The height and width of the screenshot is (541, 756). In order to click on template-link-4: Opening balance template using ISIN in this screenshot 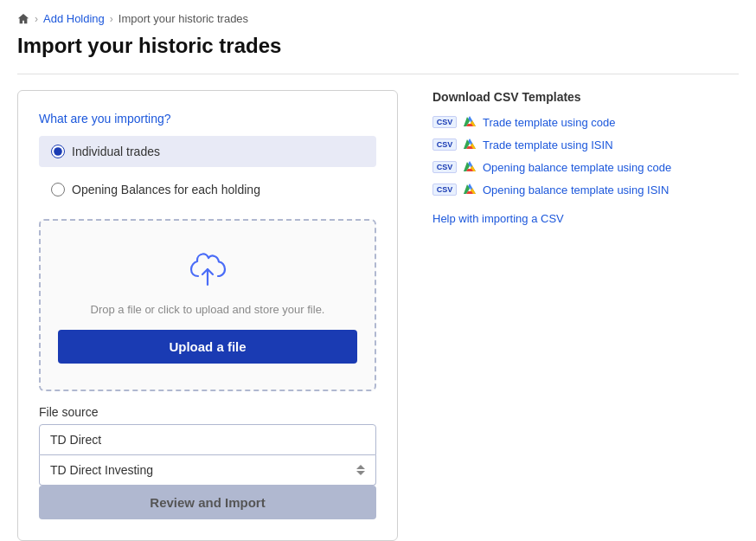, I will do `click(576, 190)`.